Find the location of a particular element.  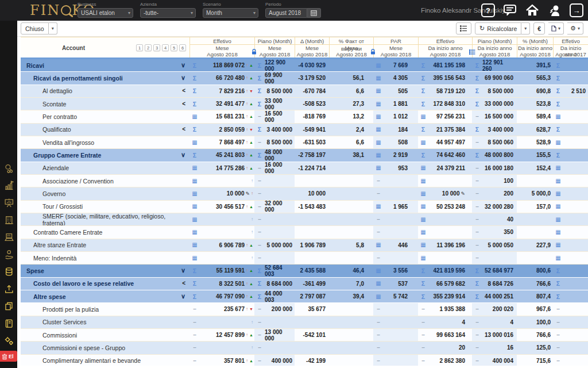

presentation-icon is located at coordinates (9, 202).